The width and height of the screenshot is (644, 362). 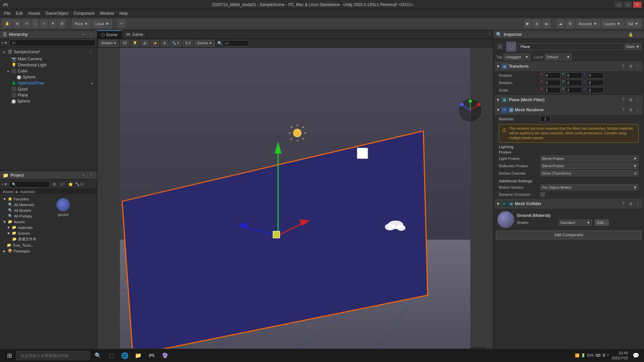 What do you see at coordinates (8, 71) in the screenshot?
I see `expand-cube` at bounding box center [8, 71].